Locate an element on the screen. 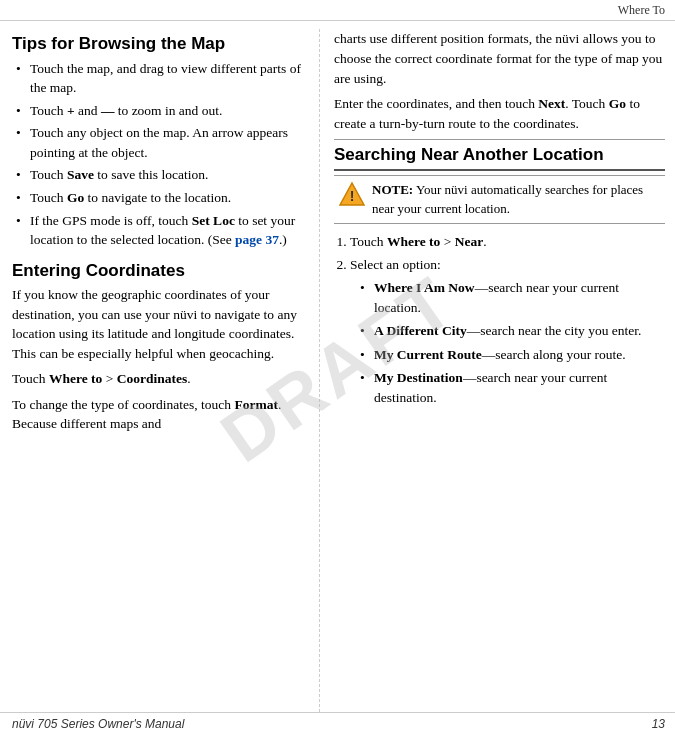 The image size is (675, 737). section-divider-bottom is located at coordinates (500, 170).